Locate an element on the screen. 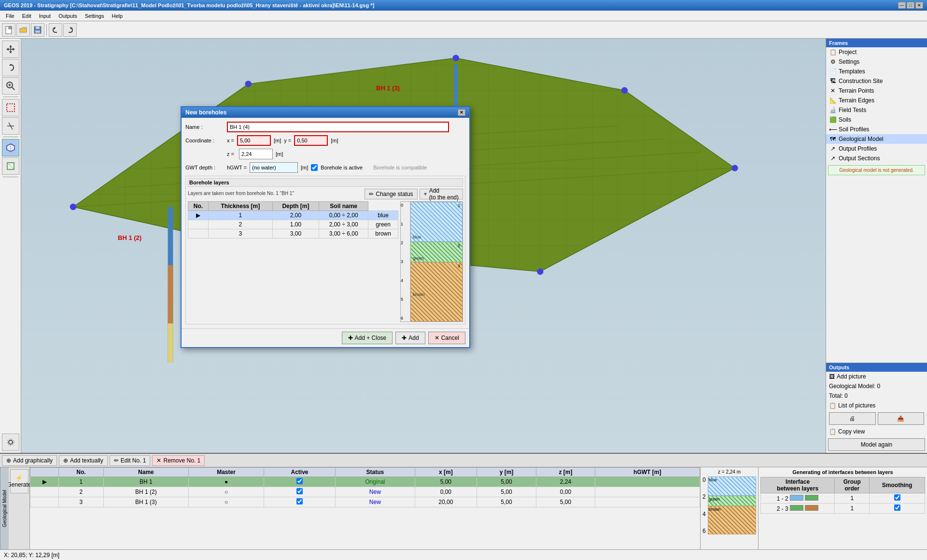 The height and width of the screenshot is (560, 927). interface-row: 1 - 2 1 is located at coordinates (843, 498).